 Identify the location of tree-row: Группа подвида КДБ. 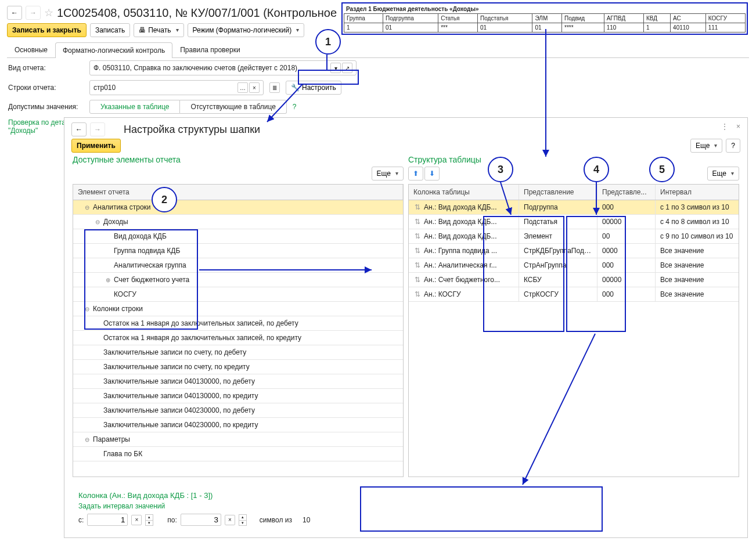
(238, 251).